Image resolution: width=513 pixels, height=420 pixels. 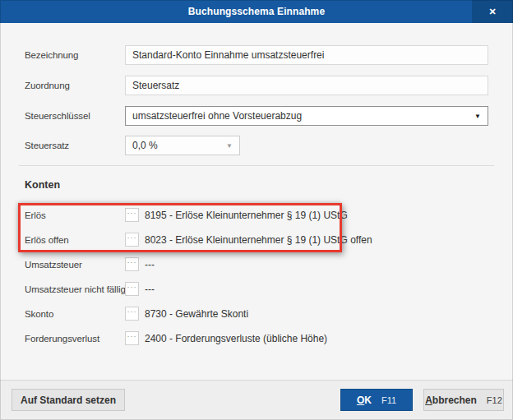 I want to click on konten-heading: Konten, so click(x=43, y=185).